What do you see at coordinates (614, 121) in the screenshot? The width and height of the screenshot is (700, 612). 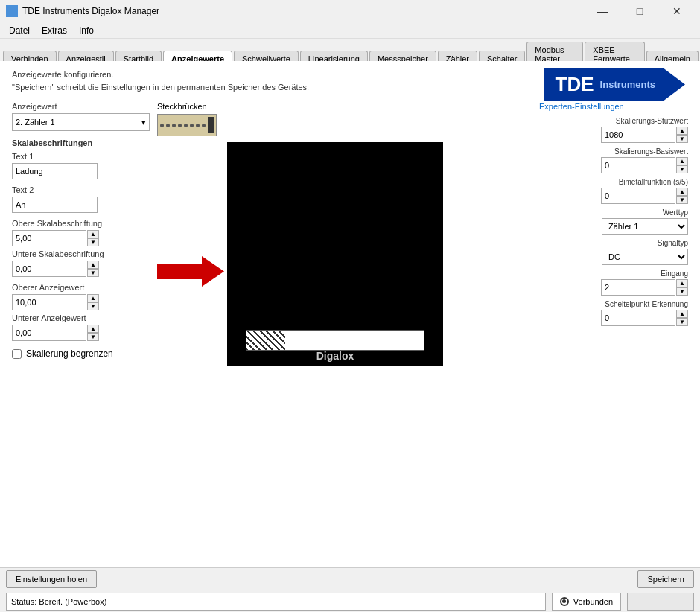 I see `stutzwert-label: Skalierungs-Stützwert` at bounding box center [614, 121].